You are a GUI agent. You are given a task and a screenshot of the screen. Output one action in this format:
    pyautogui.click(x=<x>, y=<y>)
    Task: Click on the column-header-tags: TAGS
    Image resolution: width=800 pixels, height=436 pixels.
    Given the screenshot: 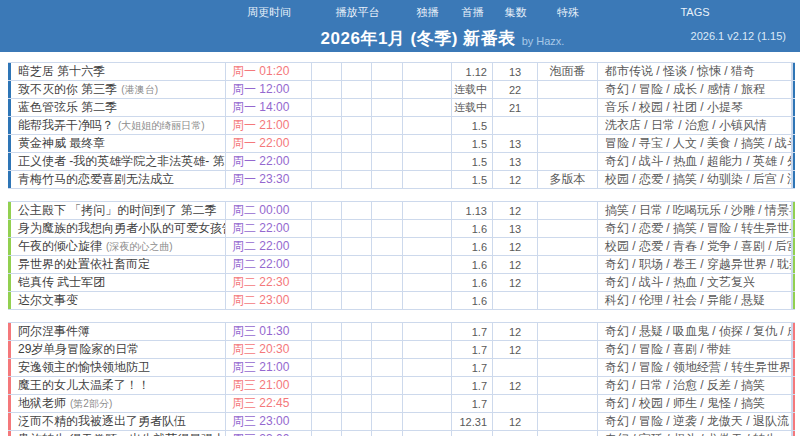 What is the action you would take?
    pyautogui.click(x=695, y=12)
    